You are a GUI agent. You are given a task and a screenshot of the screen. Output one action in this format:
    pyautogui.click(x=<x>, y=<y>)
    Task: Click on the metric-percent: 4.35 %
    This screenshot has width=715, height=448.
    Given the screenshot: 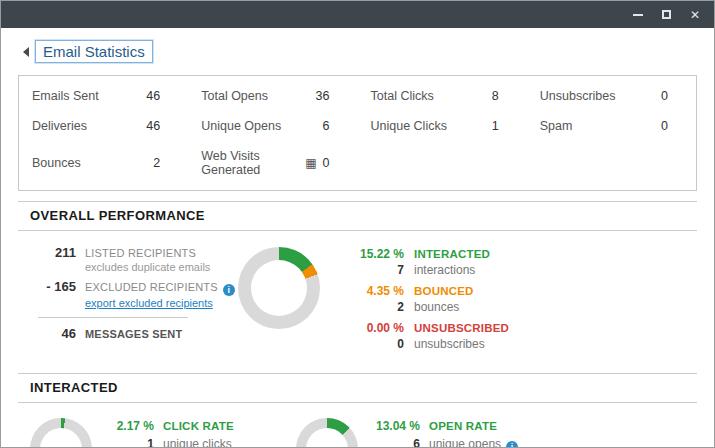 What is the action you would take?
    pyautogui.click(x=375, y=291)
    